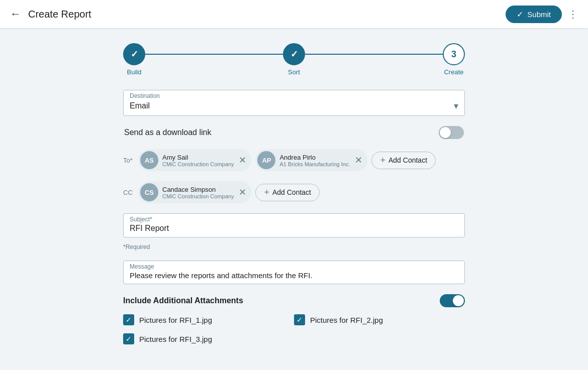 The width and height of the screenshot is (588, 370). Describe the element at coordinates (315, 161) in the screenshot. I see `contact-info-andrea-pirlo: Andrea Pirlo A1 Bricks Manufacturing Inc…` at that location.